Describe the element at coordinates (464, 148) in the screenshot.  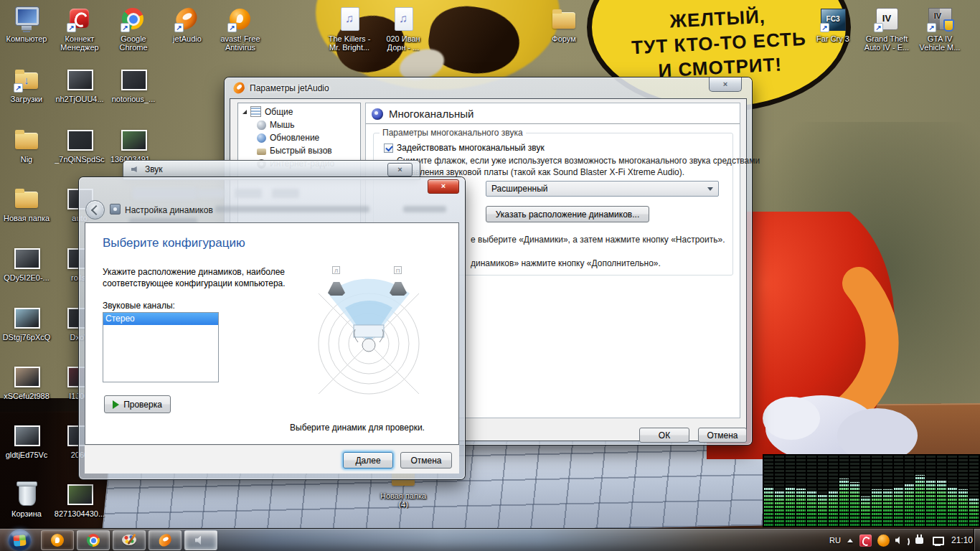
I see `multichannel-checkbox-row: Задействовать многоканальный звук` at that location.